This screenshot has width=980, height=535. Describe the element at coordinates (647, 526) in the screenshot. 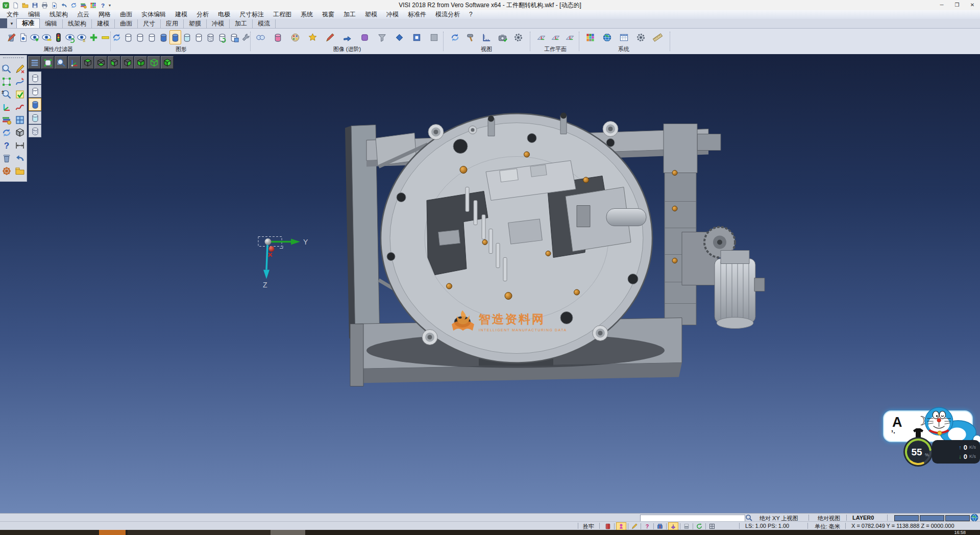

I see `help-magenta-icon: ?` at that location.